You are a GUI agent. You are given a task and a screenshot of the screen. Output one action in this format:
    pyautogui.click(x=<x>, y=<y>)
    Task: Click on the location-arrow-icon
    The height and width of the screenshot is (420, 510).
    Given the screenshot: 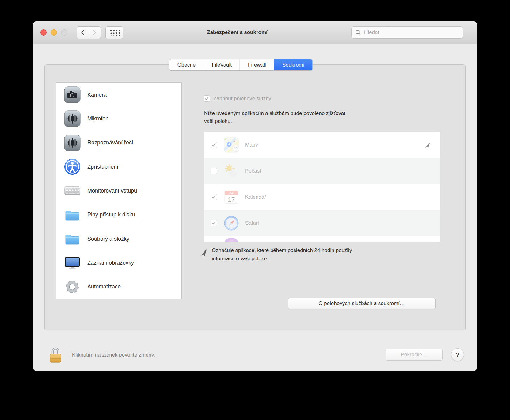 What is the action you would take?
    pyautogui.click(x=204, y=256)
    